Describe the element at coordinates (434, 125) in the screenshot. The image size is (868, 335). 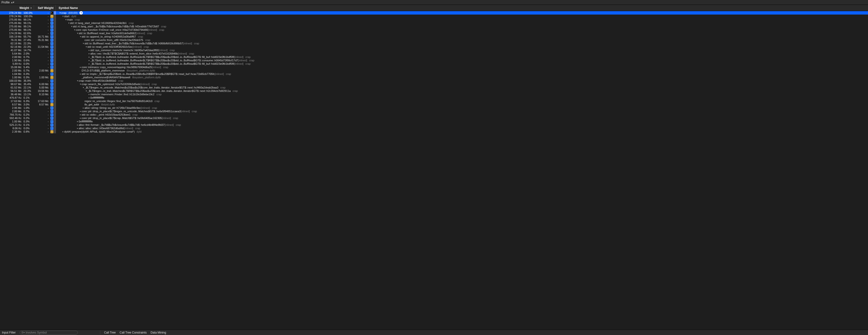
I see `tree-row: 525.21 Kc0.1%-▸alloc::fmt::format::_$u7b…` at that location.